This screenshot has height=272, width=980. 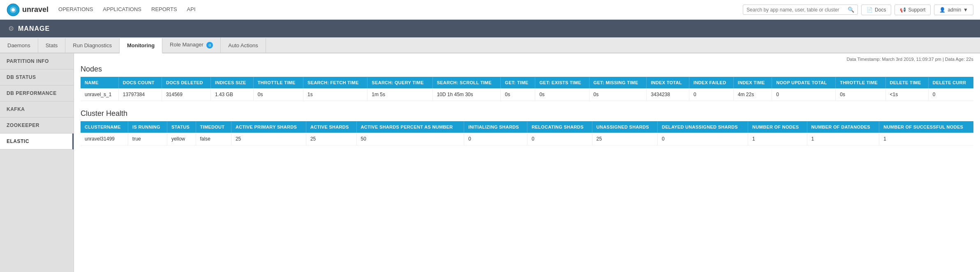 What do you see at coordinates (527, 89) in the screenshot?
I see `nodes-table: NAME DOCS COUNT DOCS DELETED INDICES SIZ…` at bounding box center [527, 89].